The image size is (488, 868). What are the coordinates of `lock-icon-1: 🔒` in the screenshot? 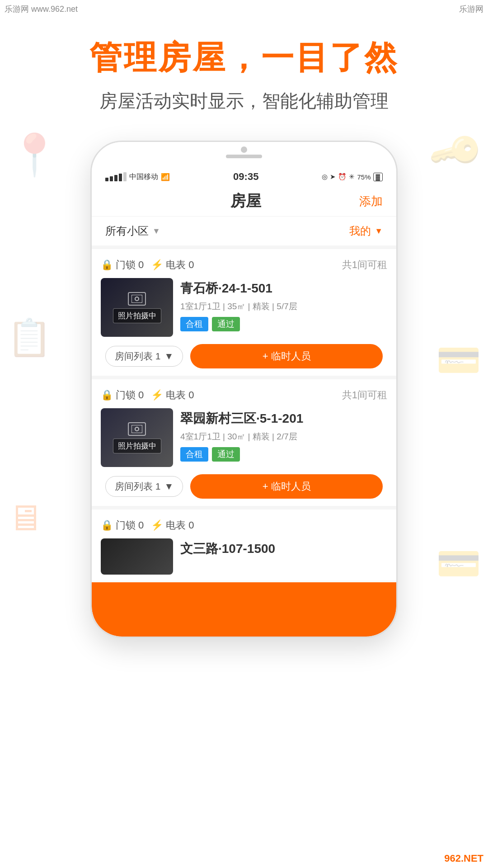 It's located at (107, 265).